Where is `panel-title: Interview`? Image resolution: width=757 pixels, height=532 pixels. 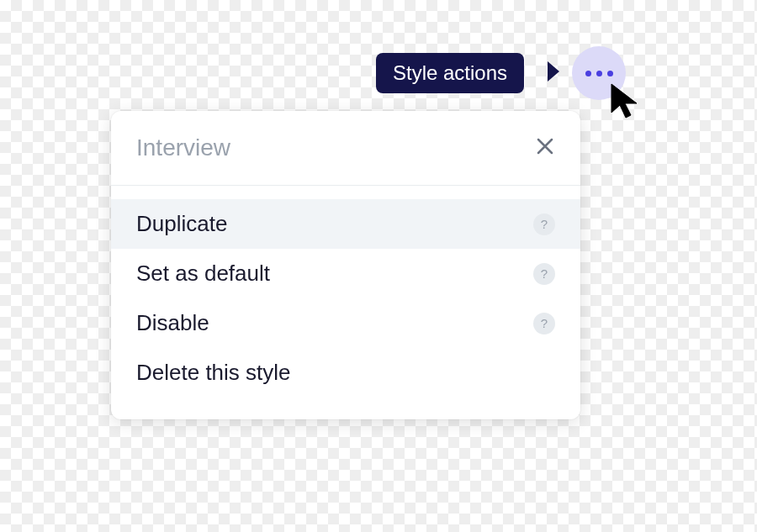
panel-title: Interview is located at coordinates (183, 148).